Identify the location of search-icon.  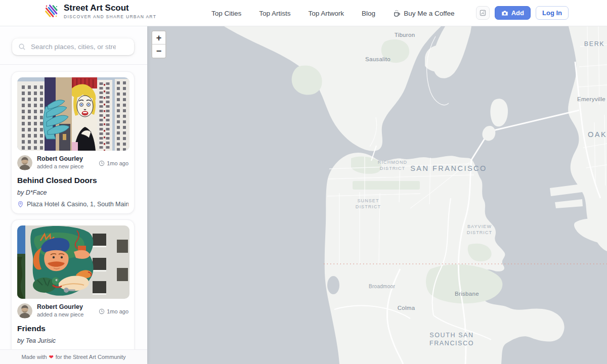
(22, 47).